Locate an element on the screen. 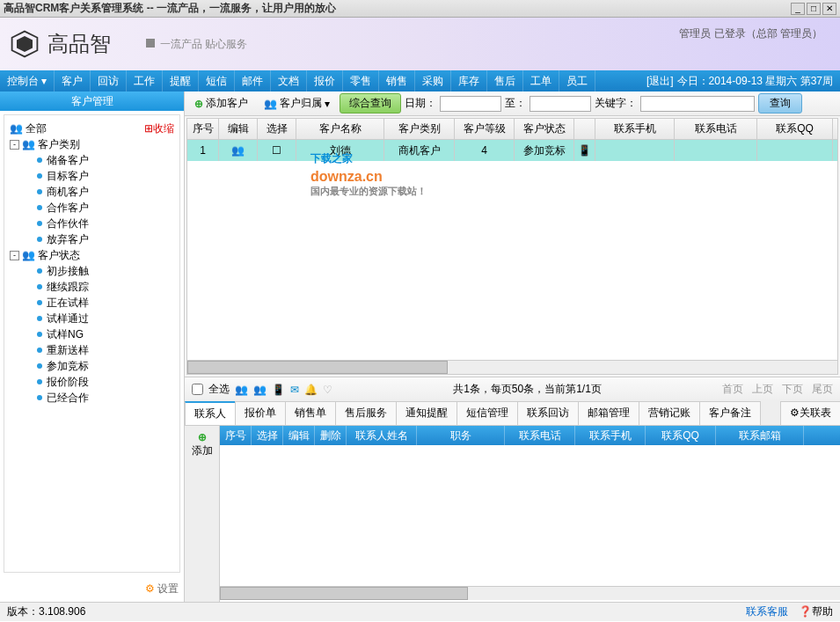 The height and width of the screenshot is (622, 840). column-header: 删除 is located at coordinates (331, 435).